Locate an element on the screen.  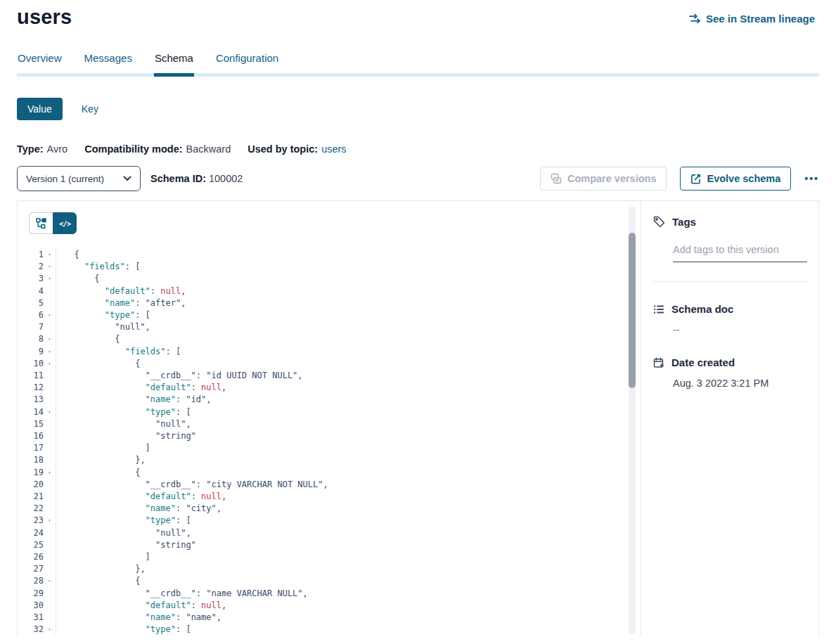
gutter: 16 is located at coordinates (37, 436).